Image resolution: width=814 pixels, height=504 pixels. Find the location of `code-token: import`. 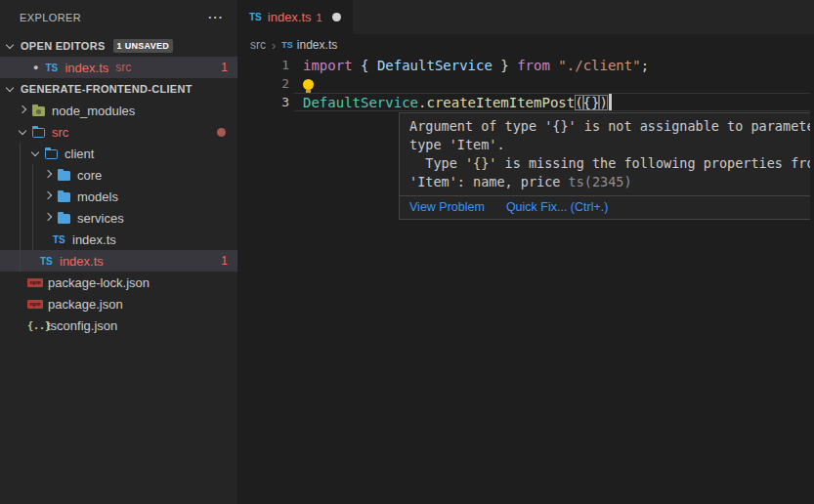

code-token: import is located at coordinates (332, 65).